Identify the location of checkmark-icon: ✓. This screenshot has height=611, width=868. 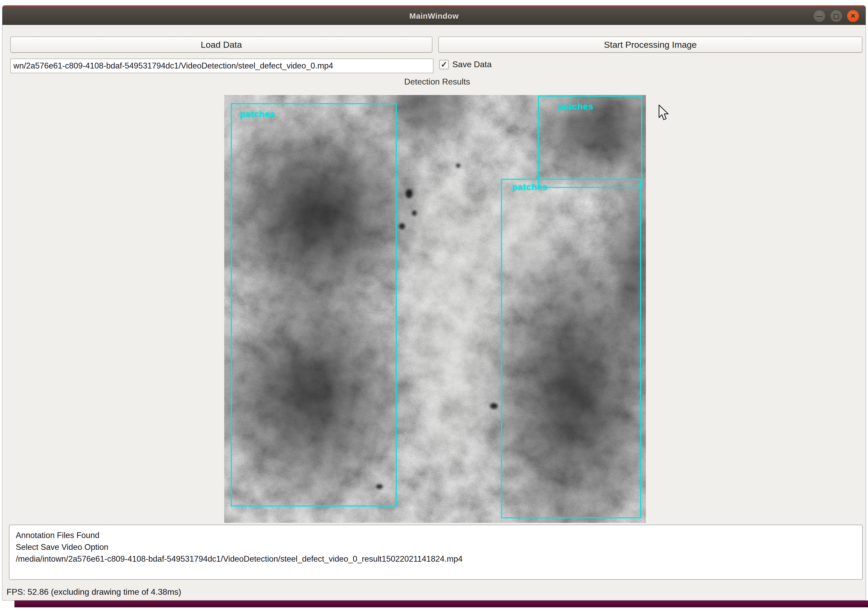
(444, 64).